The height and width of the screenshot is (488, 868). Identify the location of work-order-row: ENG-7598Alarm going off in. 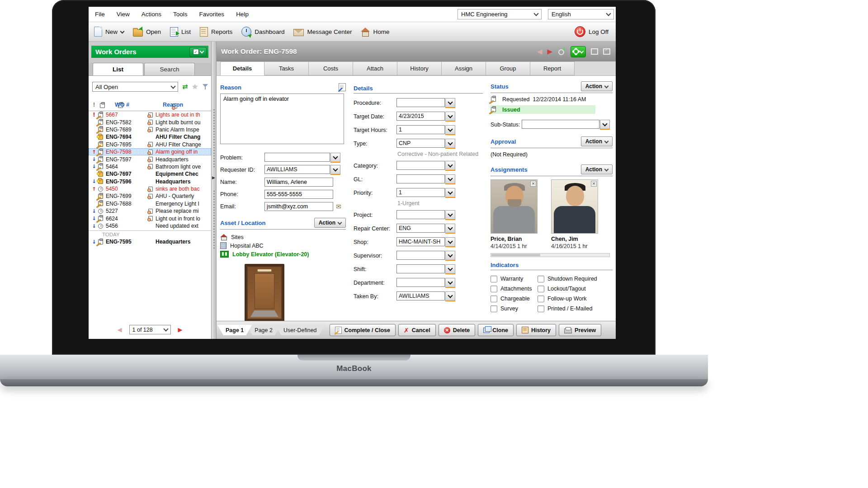
(150, 152).